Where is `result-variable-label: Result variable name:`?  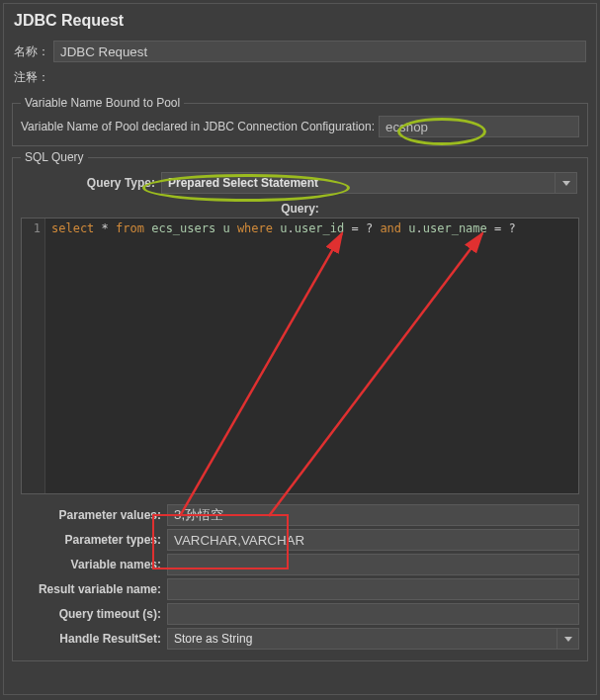 result-variable-label: Result variable name: is located at coordinates (94, 589).